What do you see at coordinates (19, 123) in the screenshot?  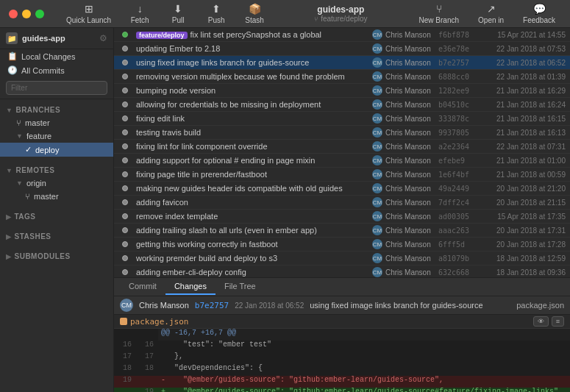 I see `branch-icon-master: ⑂` at bounding box center [19, 123].